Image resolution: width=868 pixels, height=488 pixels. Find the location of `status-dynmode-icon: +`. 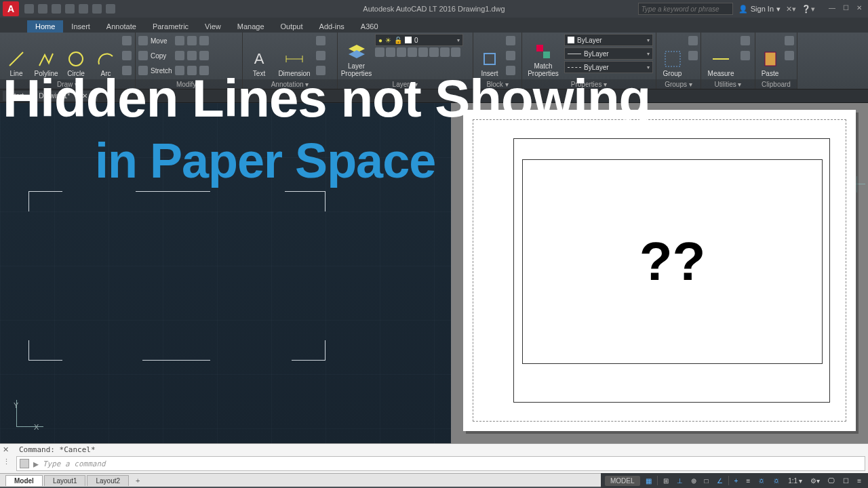

status-dynmode-icon: + is located at coordinates (736, 481).